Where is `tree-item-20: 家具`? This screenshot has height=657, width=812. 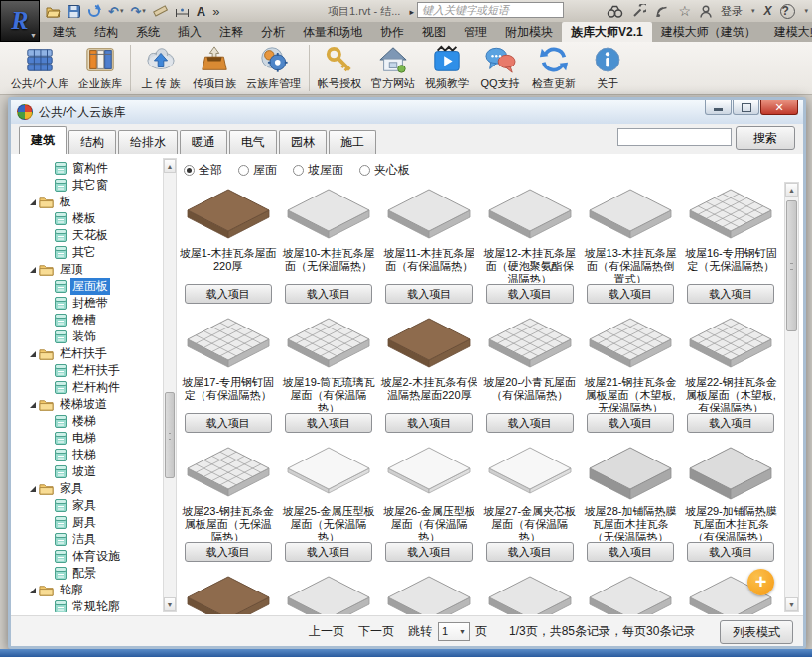
tree-item-20: 家具 is located at coordinates (91, 506).